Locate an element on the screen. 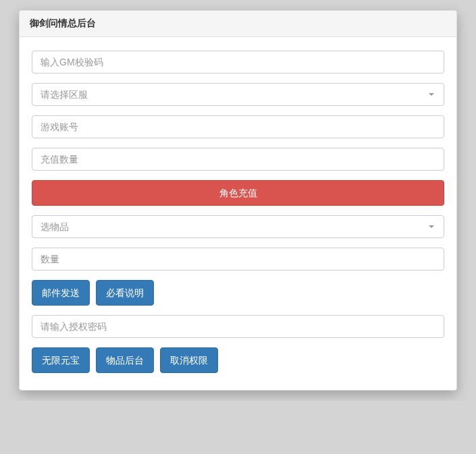  must-read-button: 必看说明 is located at coordinates (125, 293).